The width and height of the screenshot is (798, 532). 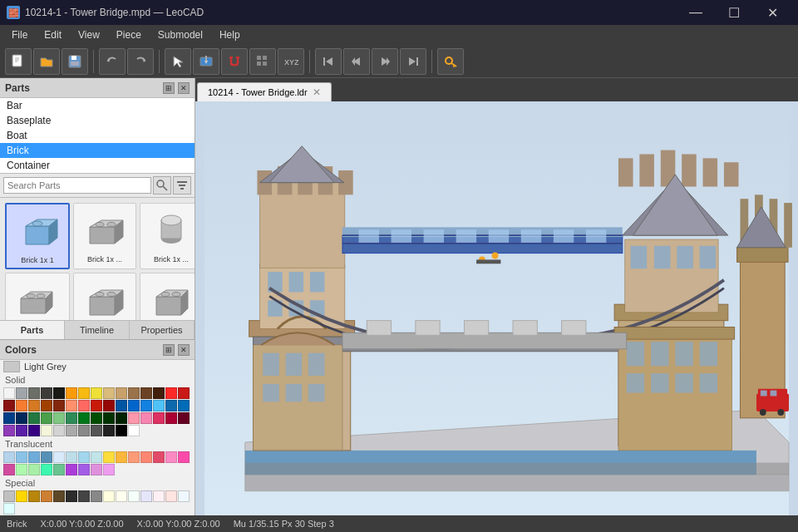 What do you see at coordinates (264, 91) in the screenshot?
I see `viewport-tab-tower-bridge: 10214 - Tower Bridge.ldr ✕` at bounding box center [264, 91].